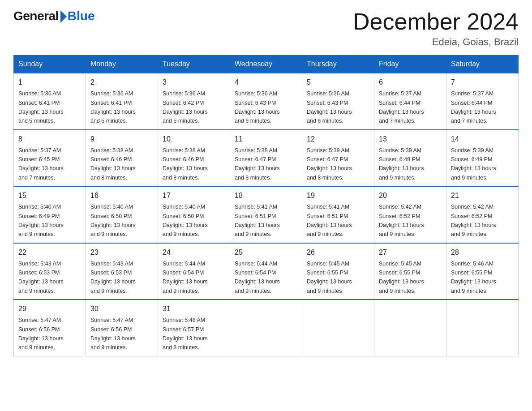  What do you see at coordinates (410, 271) in the screenshot?
I see `calendar-cell: 27 Sunrise: 5:45 AMSunset: 6:55 PMDaylig…` at bounding box center [410, 271].